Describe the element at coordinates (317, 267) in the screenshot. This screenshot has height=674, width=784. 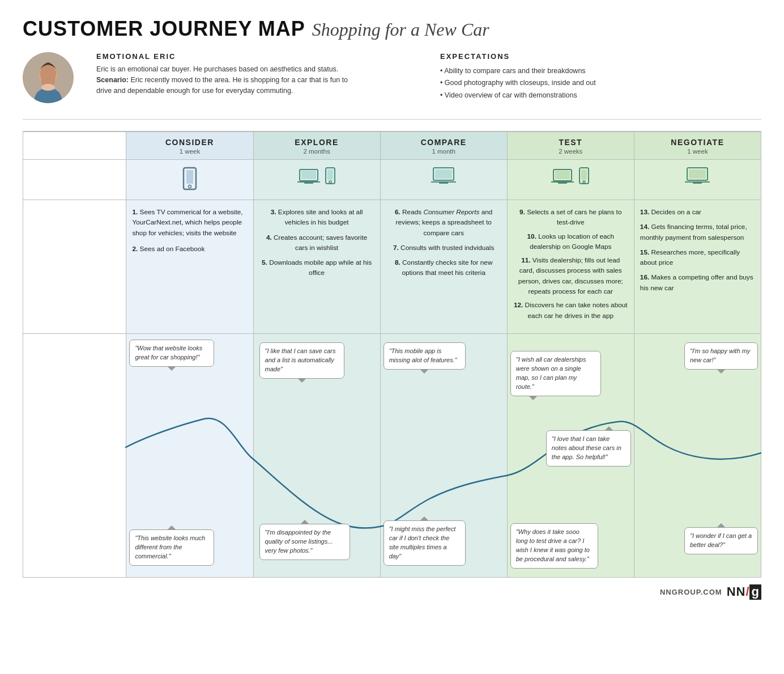
I see `actions-explore: 3. Explores site and looks at all vehicl…` at that location.